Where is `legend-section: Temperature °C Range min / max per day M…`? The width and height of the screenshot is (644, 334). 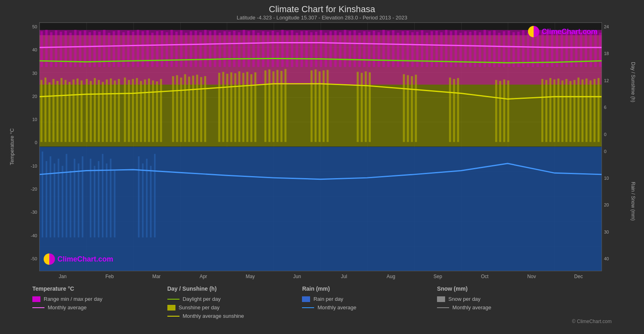 legend-section: Temperature °C Range min / max per day M… is located at coordinates (322, 306).